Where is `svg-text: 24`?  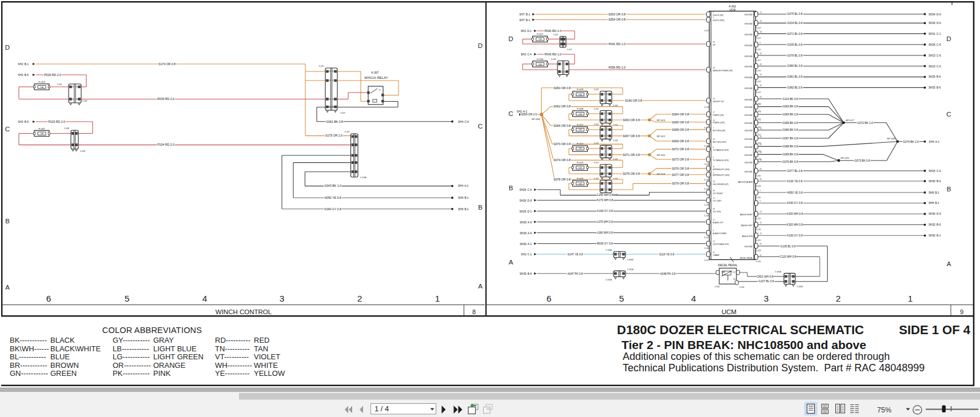 svg-text: 24 is located at coordinates (761, 145).